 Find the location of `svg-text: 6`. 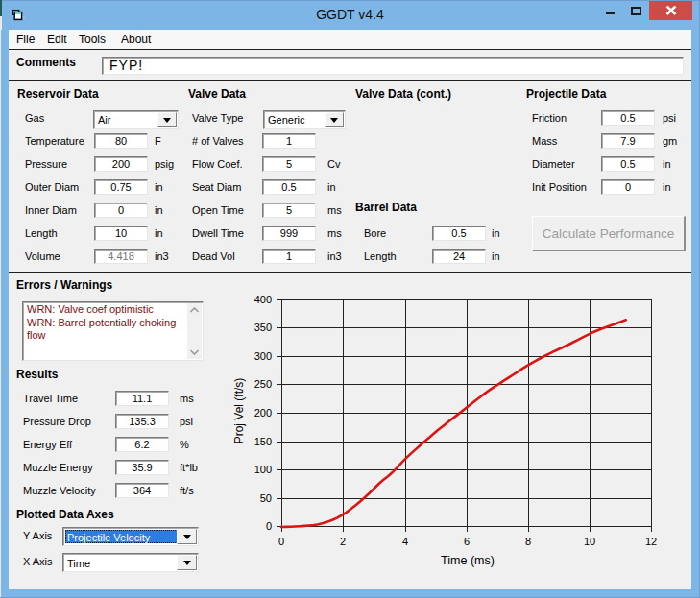

svg-text: 6 is located at coordinates (467, 541).